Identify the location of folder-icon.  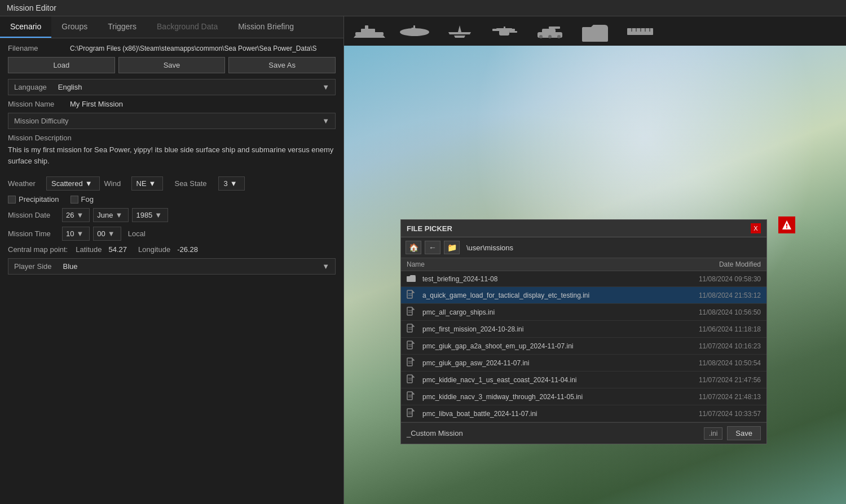
(595, 31).